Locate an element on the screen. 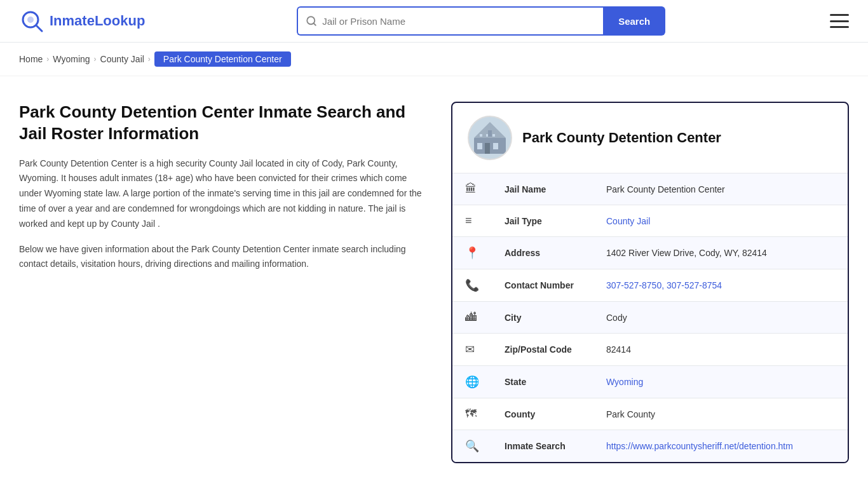  search-button: Search is located at coordinates (634, 21).